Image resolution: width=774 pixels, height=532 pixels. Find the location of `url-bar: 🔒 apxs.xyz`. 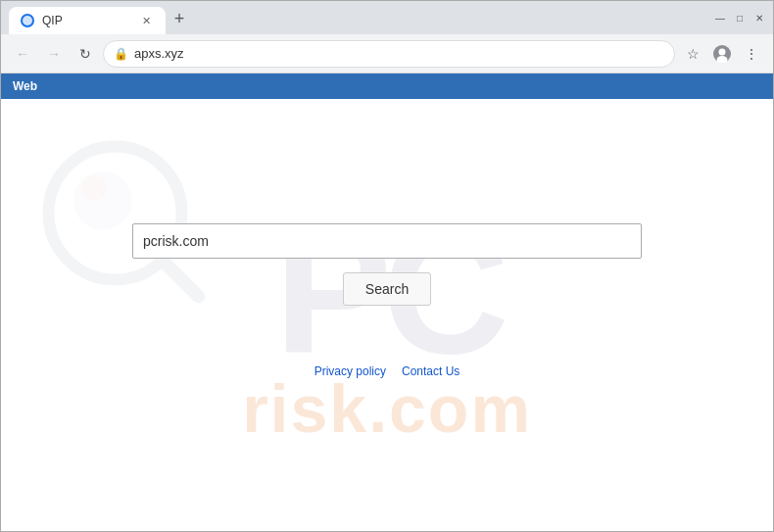

url-bar: 🔒 apxs.xyz is located at coordinates (389, 54).